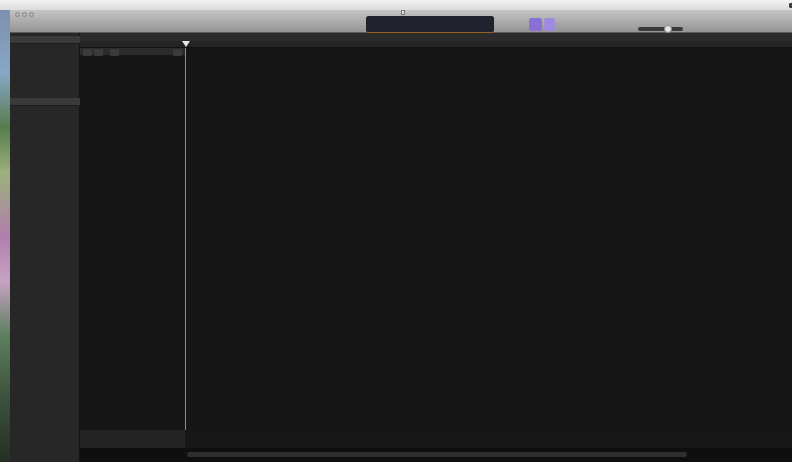 Image resolution: width=792 pixels, height=462 pixels. Describe the element at coordinates (316, 24) in the screenshot. I see `transport-controls` at that location.